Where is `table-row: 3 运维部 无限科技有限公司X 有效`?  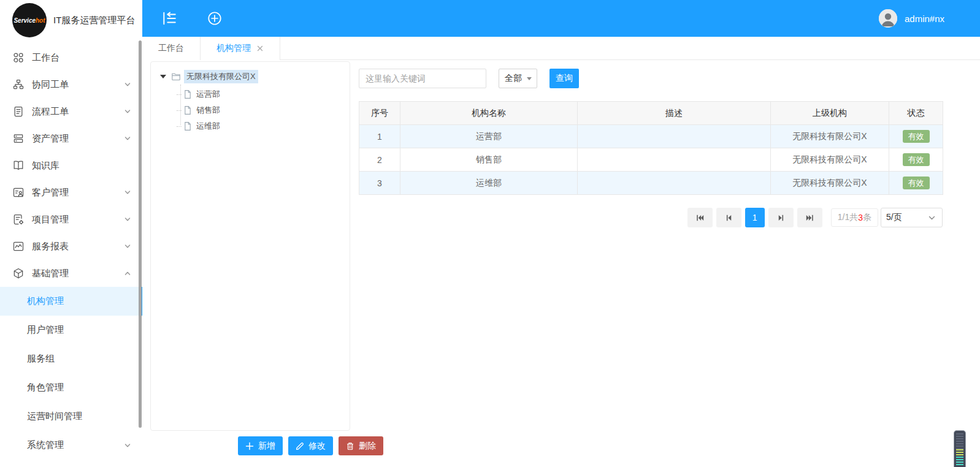 table-row: 3 运维部 无限科技有限公司X 有效 is located at coordinates (651, 183).